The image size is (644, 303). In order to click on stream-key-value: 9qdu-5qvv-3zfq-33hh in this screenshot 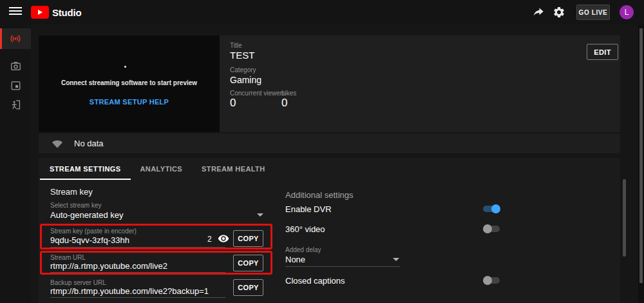, I will do `click(90, 240)`.